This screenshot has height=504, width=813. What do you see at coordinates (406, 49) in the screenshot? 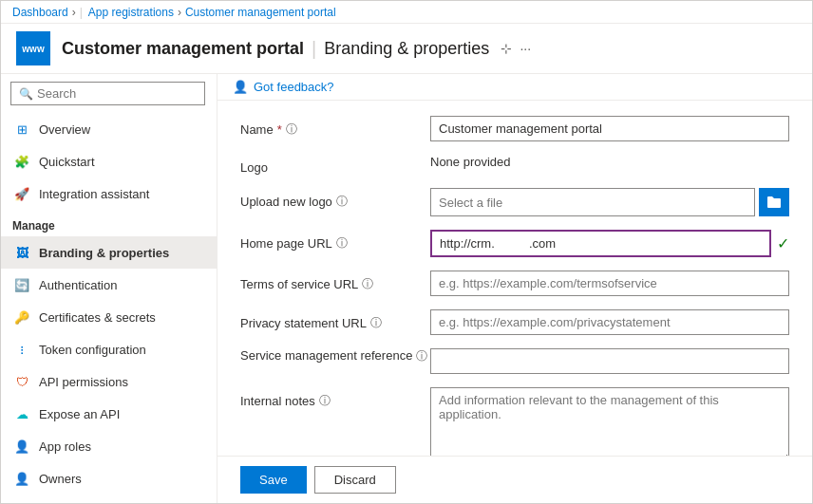
I see `page-subtitle: Branding & properties` at bounding box center [406, 49].